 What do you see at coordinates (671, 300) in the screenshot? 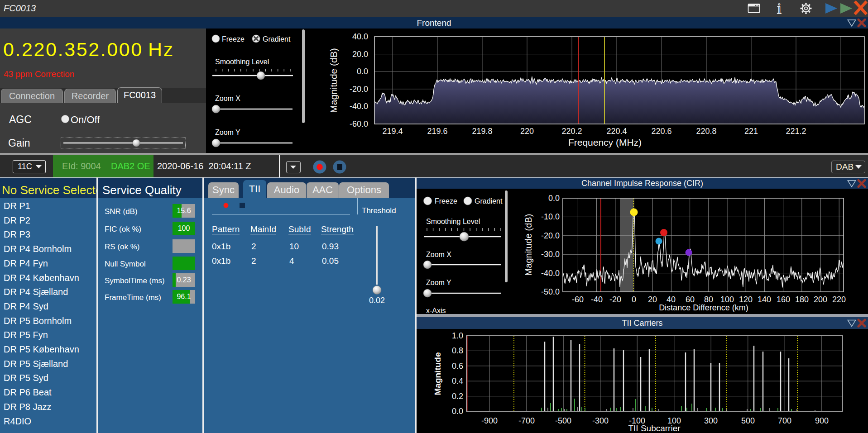
I see `svg-text: 40` at bounding box center [671, 300].